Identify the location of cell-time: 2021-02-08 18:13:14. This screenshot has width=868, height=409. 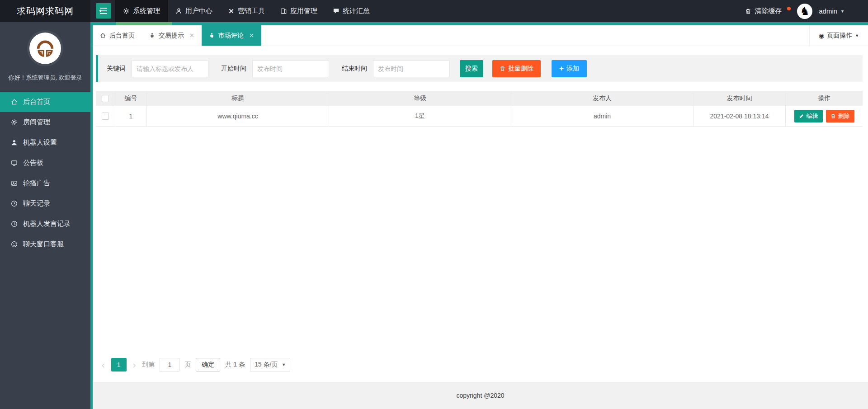
(740, 116).